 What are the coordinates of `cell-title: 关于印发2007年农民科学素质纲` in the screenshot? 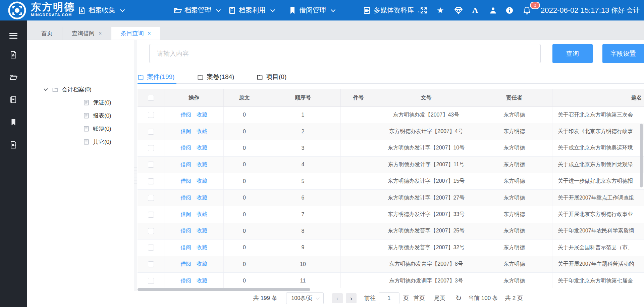 It's located at (598, 231).